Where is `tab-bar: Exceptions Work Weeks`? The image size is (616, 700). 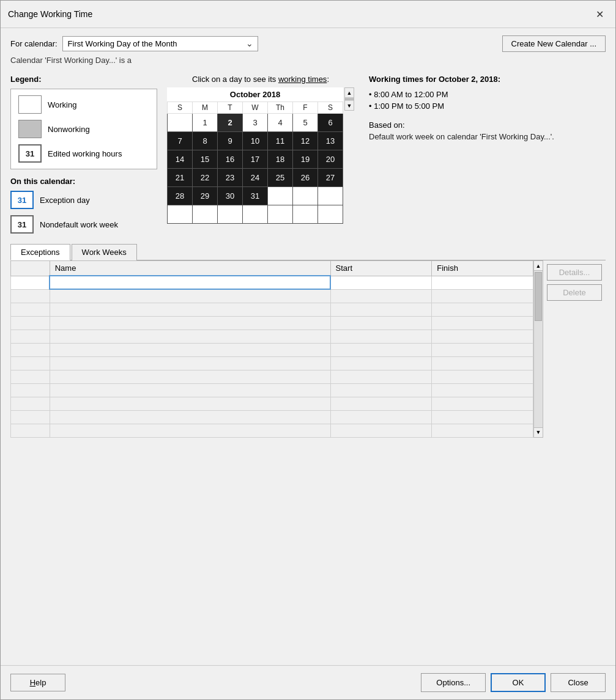
tab-bar: Exceptions Work Weeks is located at coordinates (308, 252).